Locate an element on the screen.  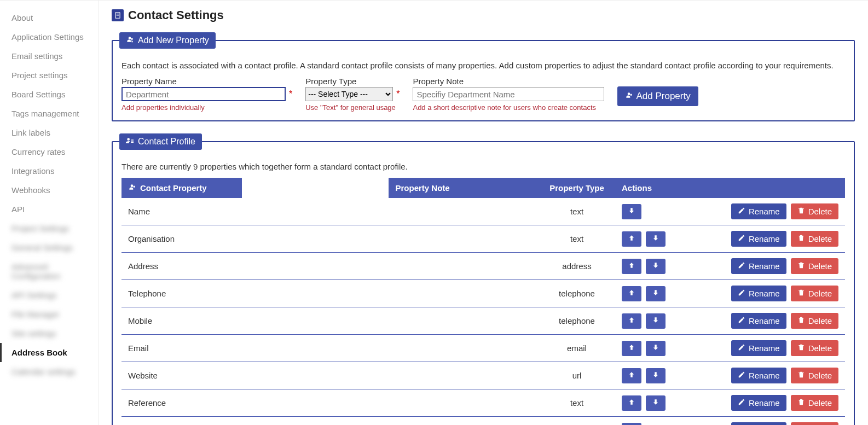
sidebar-item: Address Book is located at coordinates (49, 352).